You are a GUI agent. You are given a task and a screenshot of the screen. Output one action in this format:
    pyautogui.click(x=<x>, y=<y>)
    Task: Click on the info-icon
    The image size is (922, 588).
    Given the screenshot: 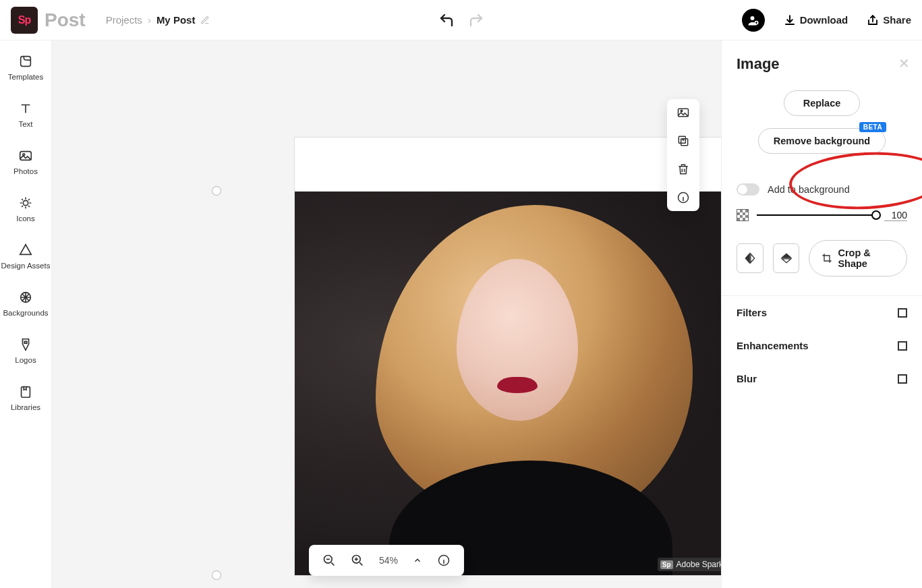 What is the action you would take?
    pyautogui.click(x=683, y=198)
    